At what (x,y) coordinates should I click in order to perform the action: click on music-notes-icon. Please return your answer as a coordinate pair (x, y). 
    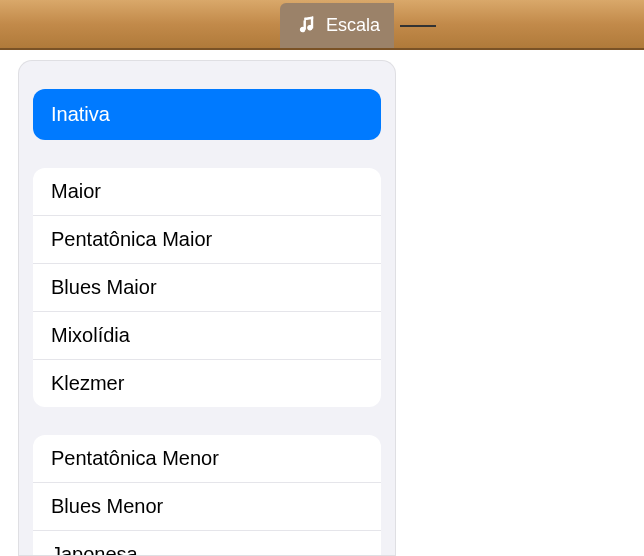
    Looking at the image, I should click on (309, 26).